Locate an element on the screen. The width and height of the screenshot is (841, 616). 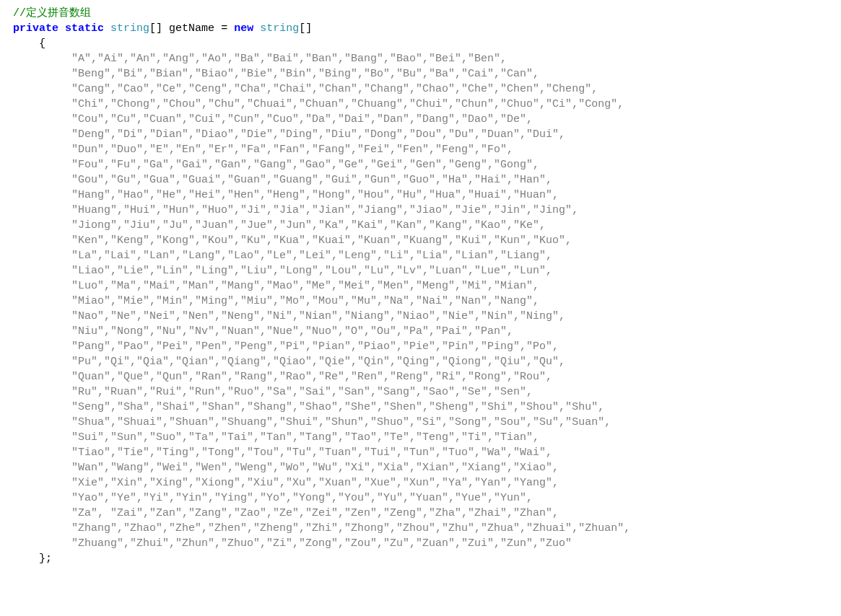
brackets-2: [] is located at coordinates (305, 29).